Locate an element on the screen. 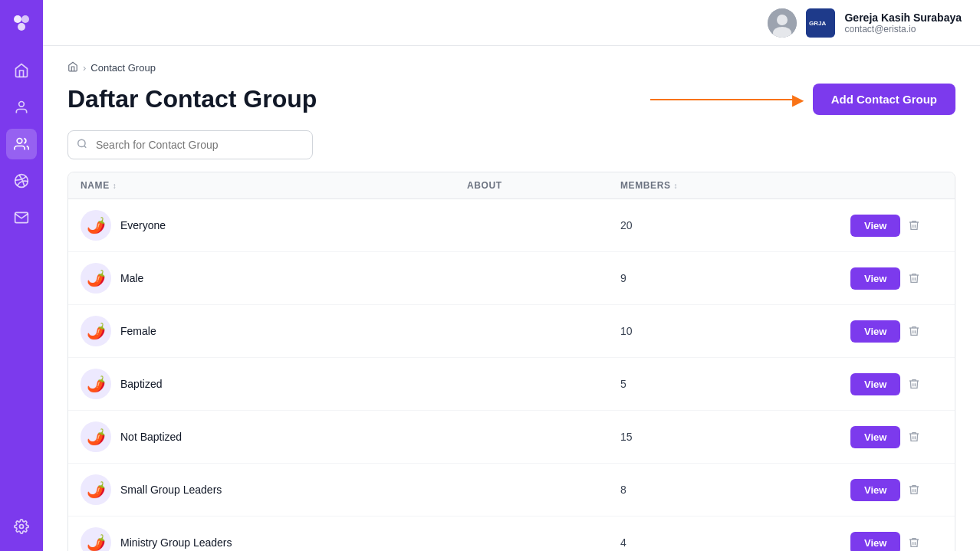 The width and height of the screenshot is (980, 551). sidebar-item-home is located at coordinates (21, 71).